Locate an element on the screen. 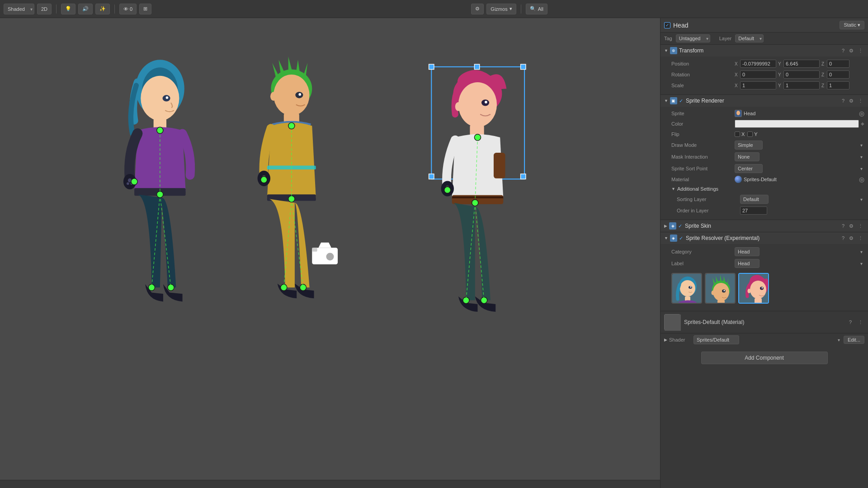 This screenshot has height=488, width=868. material-select-btn: ◎ is located at coordinates (862, 179).